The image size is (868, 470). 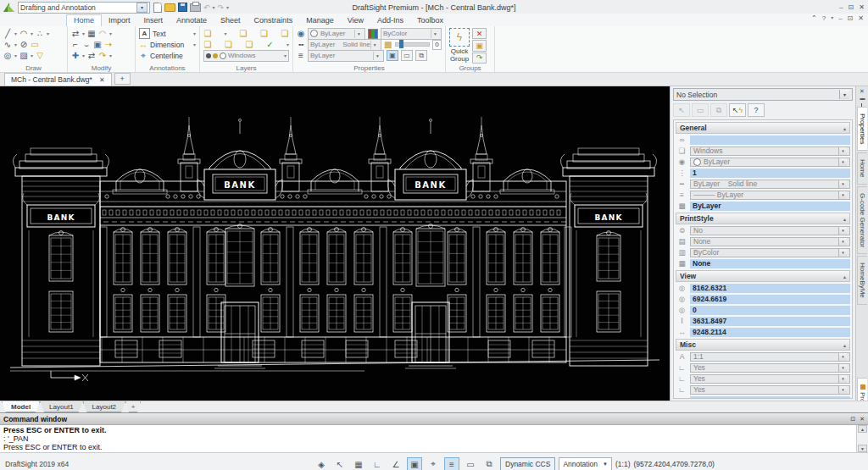 I want to click on transparency-value: 0, so click(x=437, y=45).